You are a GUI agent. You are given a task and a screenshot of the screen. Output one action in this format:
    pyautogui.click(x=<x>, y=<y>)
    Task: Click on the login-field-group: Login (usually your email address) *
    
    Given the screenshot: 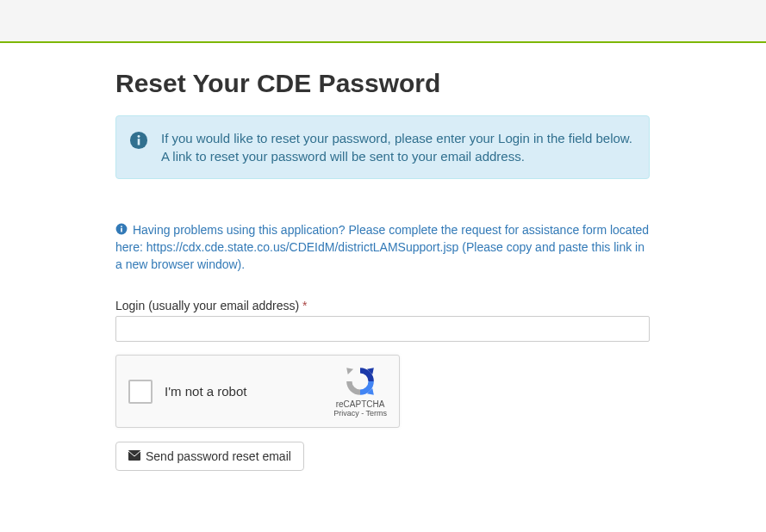 What is the action you would take?
    pyautogui.click(x=383, y=320)
    